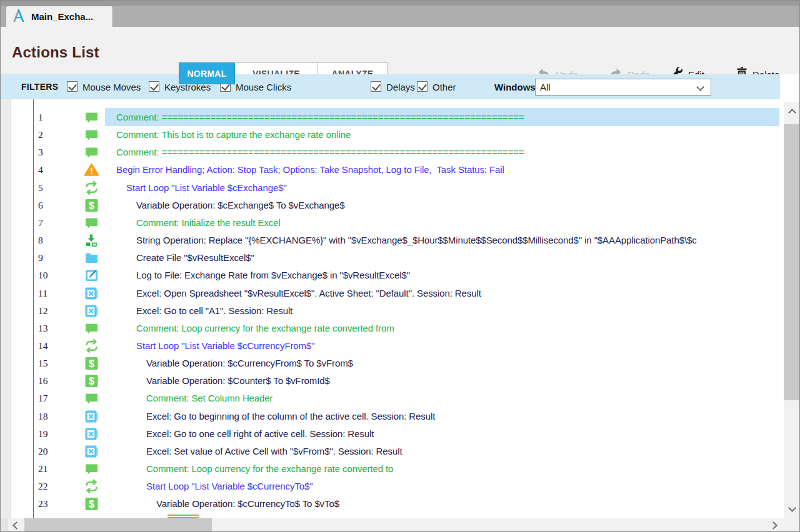 This screenshot has height=532, width=800. What do you see at coordinates (41, 222) in the screenshot?
I see `line-number: 7` at bounding box center [41, 222].